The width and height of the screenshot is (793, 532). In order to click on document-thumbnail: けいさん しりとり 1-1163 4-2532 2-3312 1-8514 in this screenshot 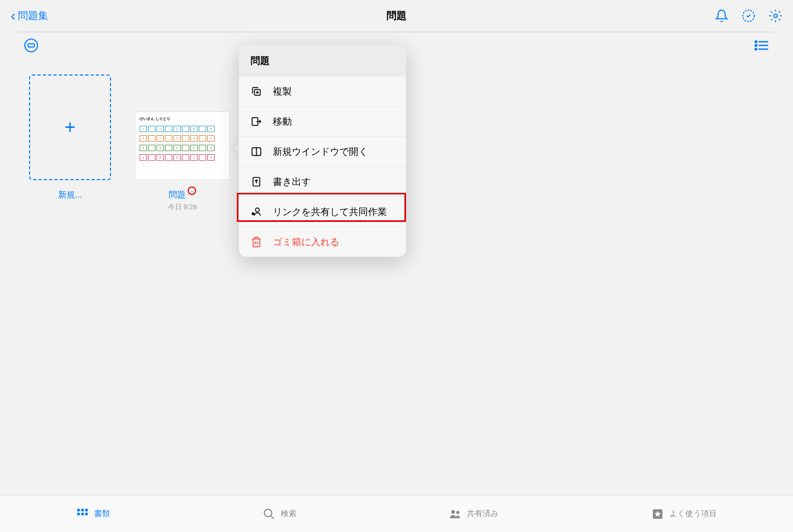, I will do `click(182, 146)`.